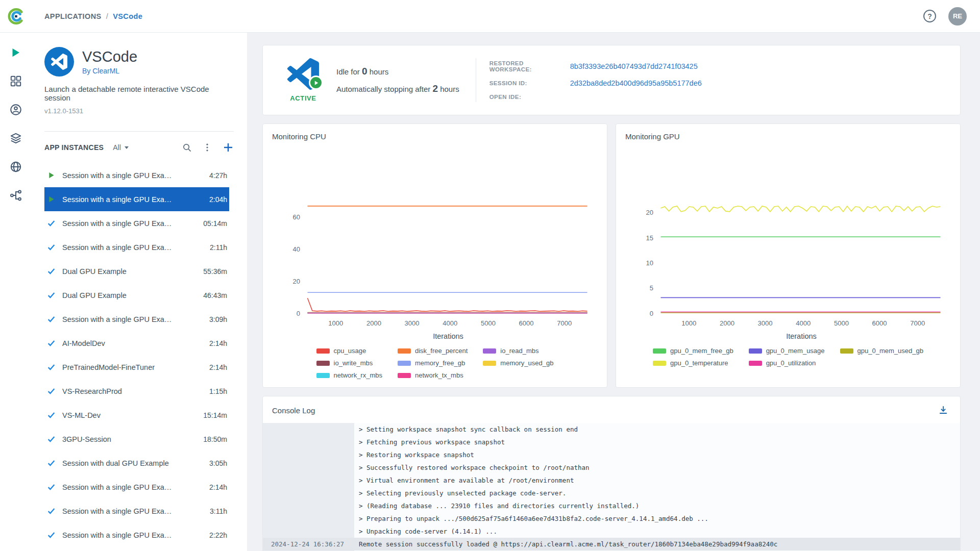 This screenshot has height=551, width=980. Describe the element at coordinates (16, 81) in the screenshot. I see `dashboard-icon` at that location.